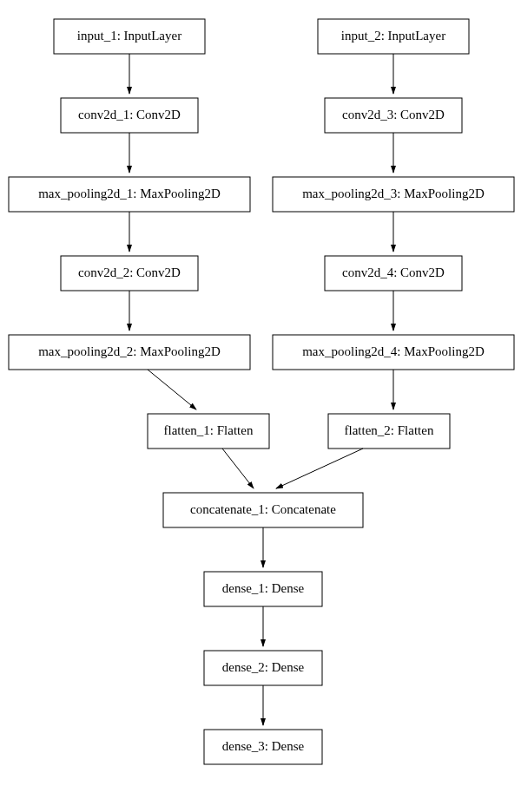 The width and height of the screenshot is (521, 812). I want to click on label-input_2: input_2: InputLayer, so click(393, 36).